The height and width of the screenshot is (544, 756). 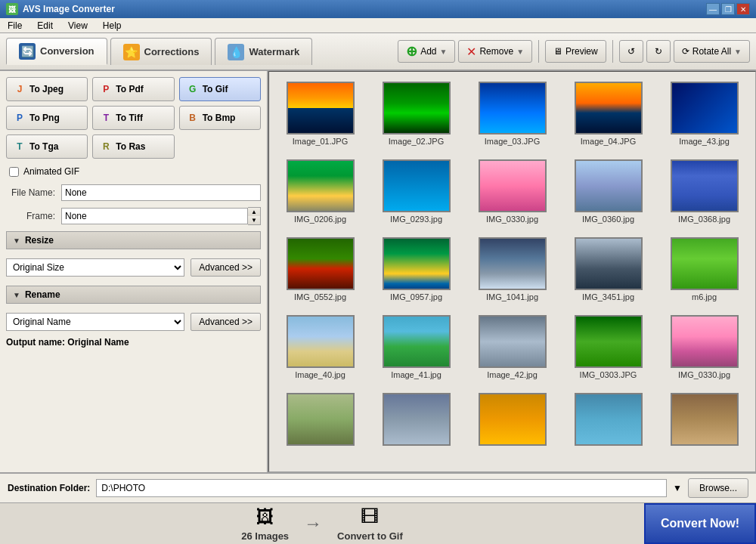 What do you see at coordinates (161, 193) in the screenshot?
I see `file-name-input` at bounding box center [161, 193].